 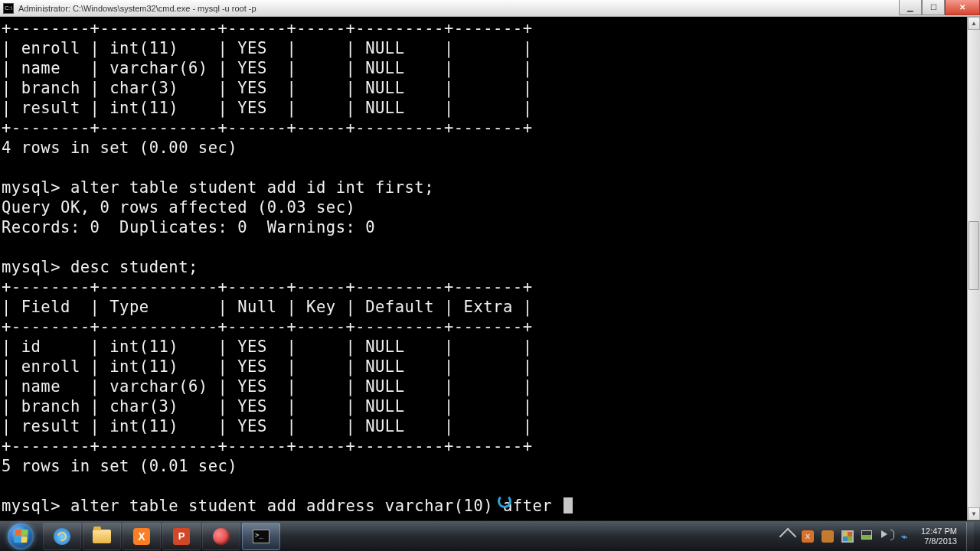 I want to click on taskbar-item-xampp: X, so click(x=142, y=536).